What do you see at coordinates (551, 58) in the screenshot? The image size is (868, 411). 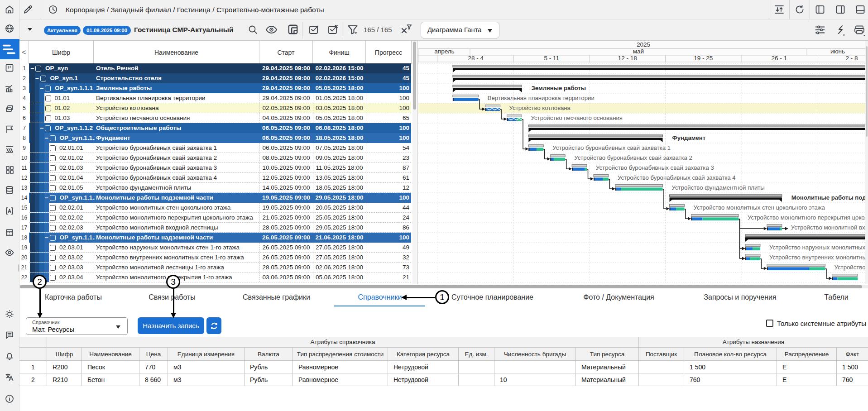 I see `svg-text: 5 - 11` at bounding box center [551, 58].